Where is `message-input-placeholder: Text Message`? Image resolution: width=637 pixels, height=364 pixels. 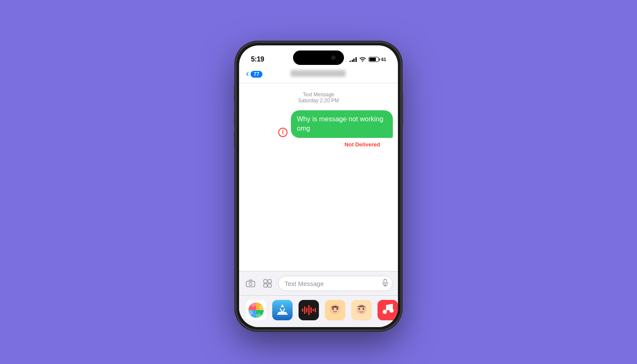 message-input-placeholder: Text Message is located at coordinates (304, 283).